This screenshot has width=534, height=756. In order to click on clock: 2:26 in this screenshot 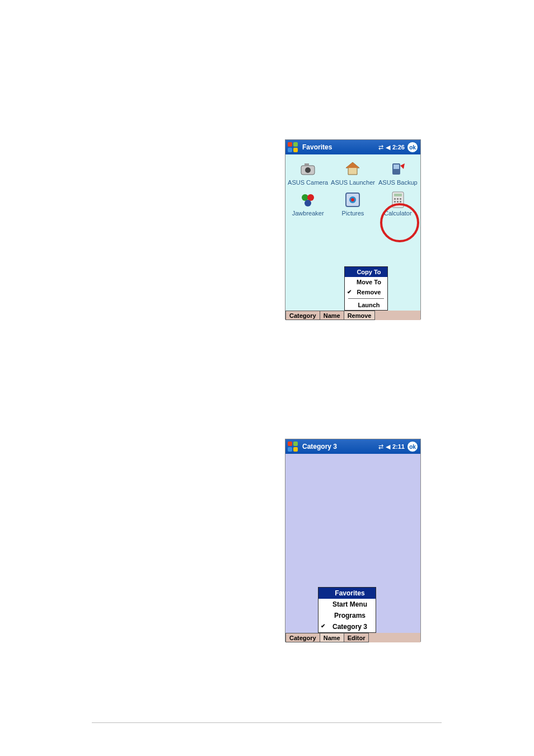, I will do `click(399, 147)`.